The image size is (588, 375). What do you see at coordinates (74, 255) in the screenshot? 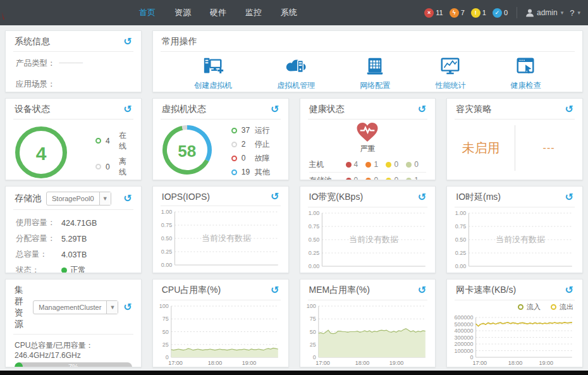
I see `total-capacity-value: 4.03TB` at bounding box center [74, 255].